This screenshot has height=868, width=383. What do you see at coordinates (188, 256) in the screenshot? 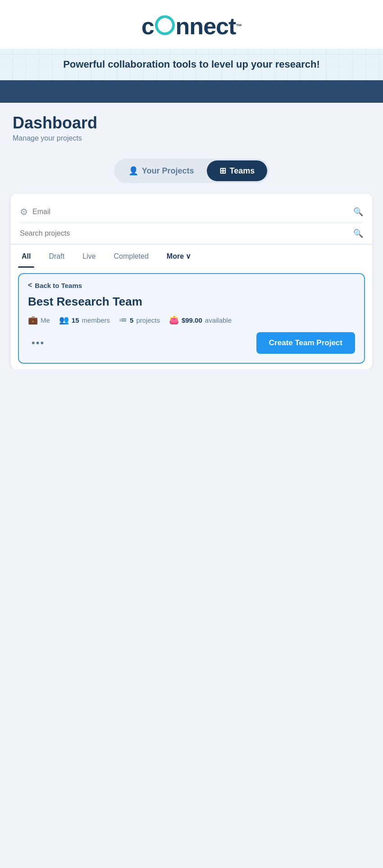
I see `chevron-down-icon: ∨` at bounding box center [188, 256].